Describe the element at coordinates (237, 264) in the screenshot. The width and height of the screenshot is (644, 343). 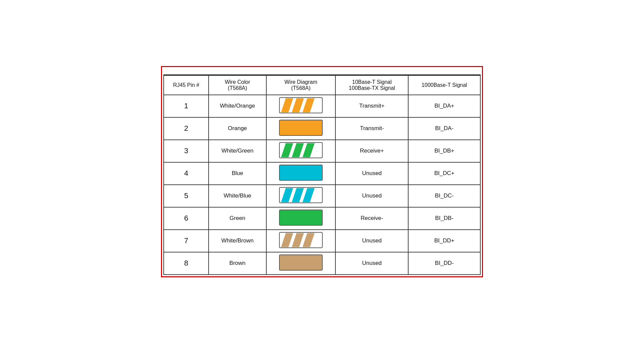
I see `wire-color-label: Brown` at that location.